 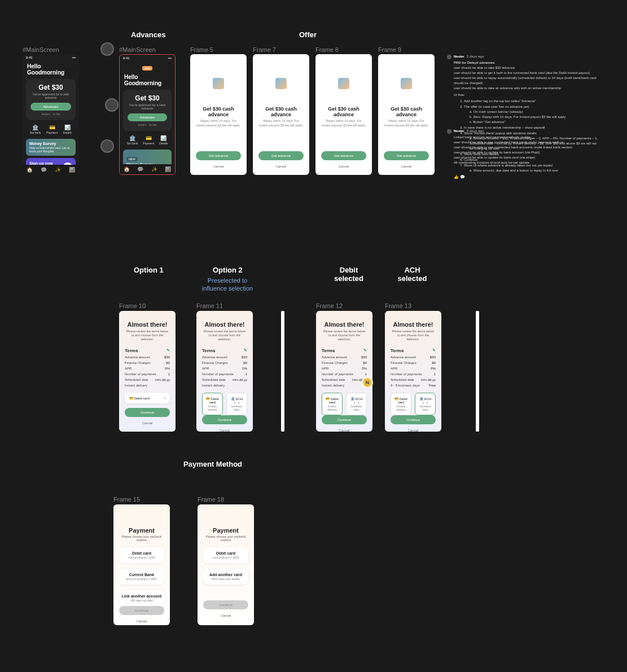 I want to click on terms-frame-10: Almost there! Please review the terms be…, so click(x=147, y=371).